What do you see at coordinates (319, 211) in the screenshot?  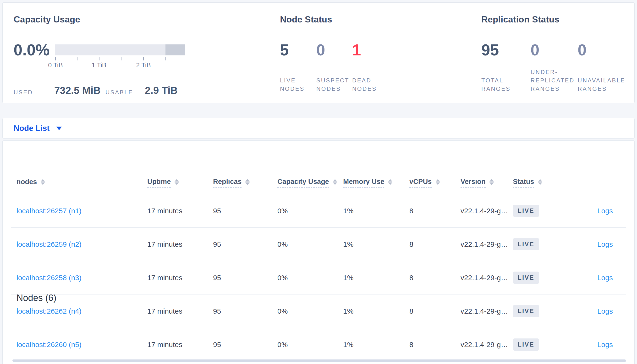 I see `table-row: localhost:26257 (n1) 17 minutes 95 0% 1%…` at bounding box center [319, 211].